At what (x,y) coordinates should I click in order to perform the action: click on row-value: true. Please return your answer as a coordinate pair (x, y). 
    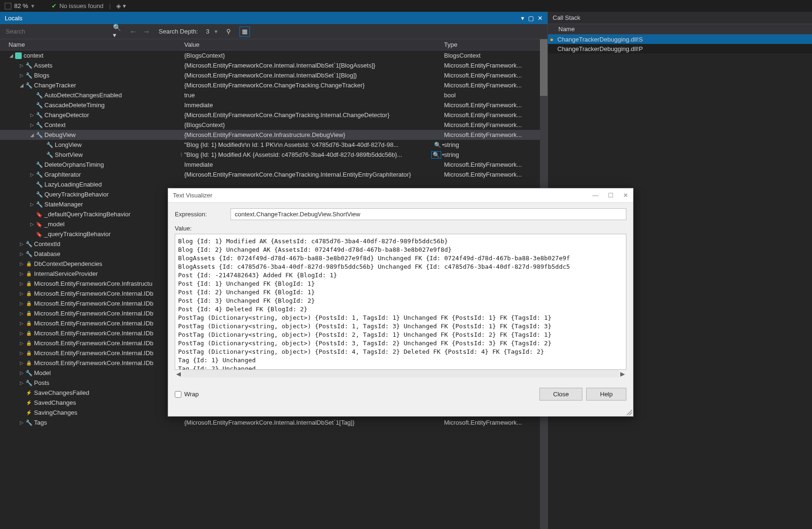
    Looking at the image, I should click on (314, 95).